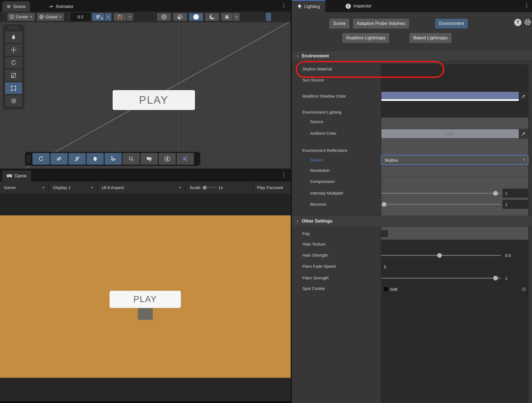 This screenshot has width=532, height=403. What do you see at coordinates (268, 17) in the screenshot?
I see `clipped-toolbar-button` at bounding box center [268, 17].